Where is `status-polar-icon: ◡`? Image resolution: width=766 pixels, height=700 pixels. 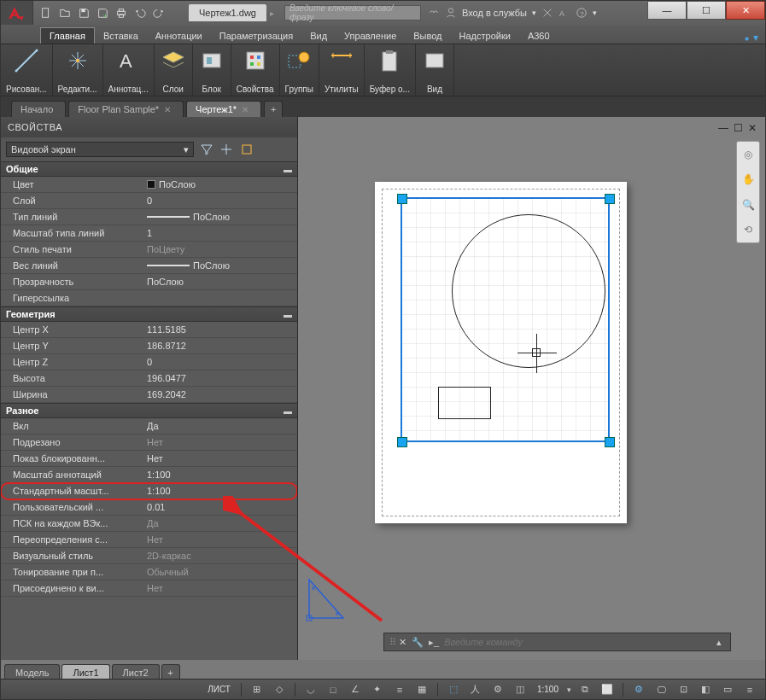 status-polar-icon: ◡ is located at coordinates (311, 690).